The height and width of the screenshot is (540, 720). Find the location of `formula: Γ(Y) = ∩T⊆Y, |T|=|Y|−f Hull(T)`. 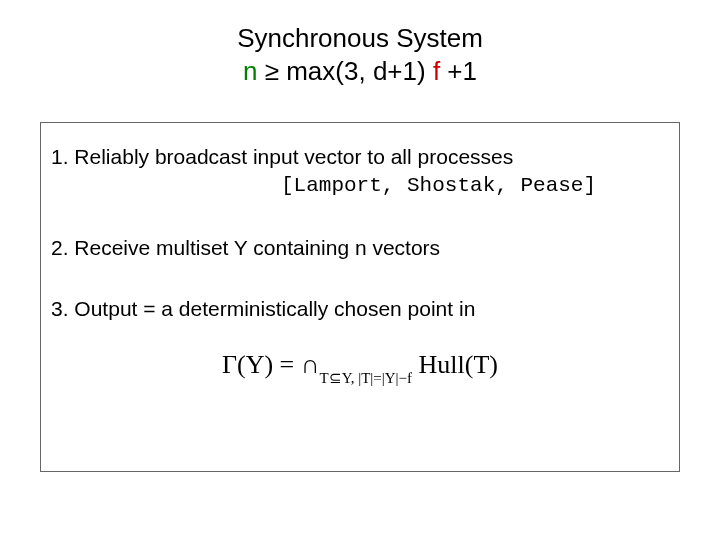

formula: Γ(Y) = ∩T⊆Y, |T|=|Y|−f Hull(T) is located at coordinates (360, 364).